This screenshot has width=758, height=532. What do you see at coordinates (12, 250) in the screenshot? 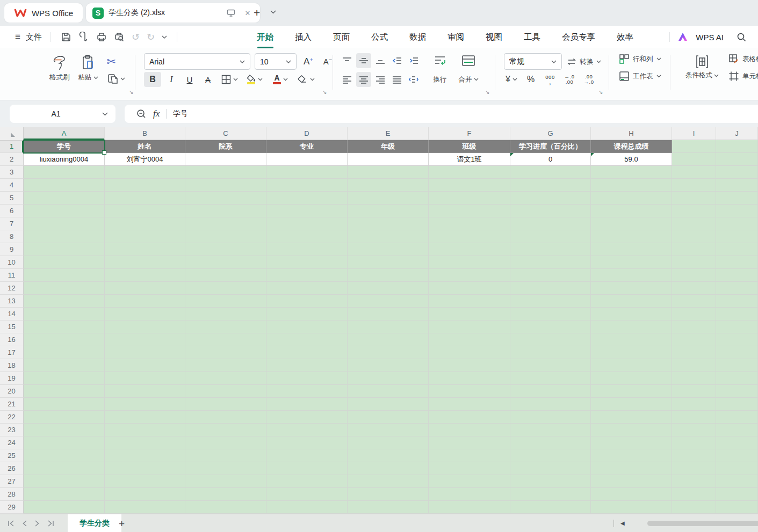
I see `row-header-9: 9` at bounding box center [12, 250].